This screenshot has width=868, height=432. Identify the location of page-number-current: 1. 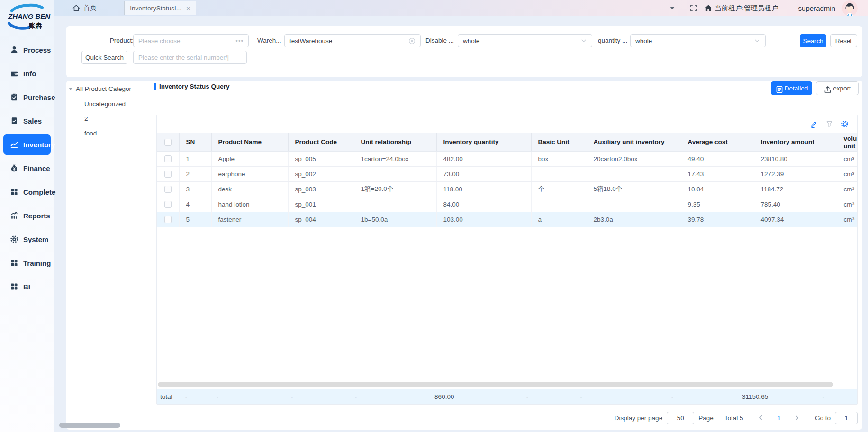
(779, 418).